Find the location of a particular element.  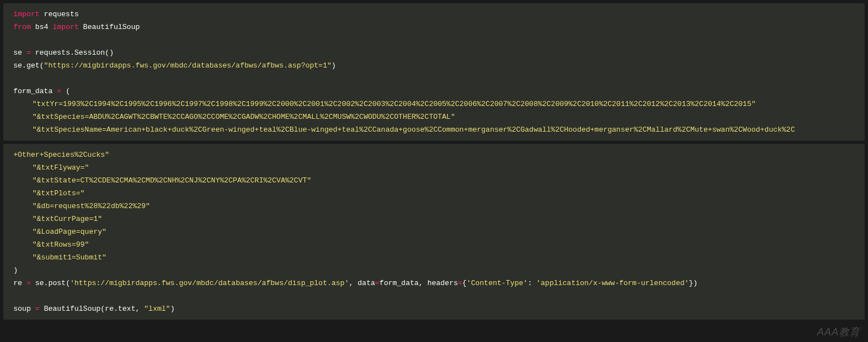

string-literal: "txtYr=1993%2C1994%2C1995%2C1996%2C1997%… is located at coordinates (394, 104).